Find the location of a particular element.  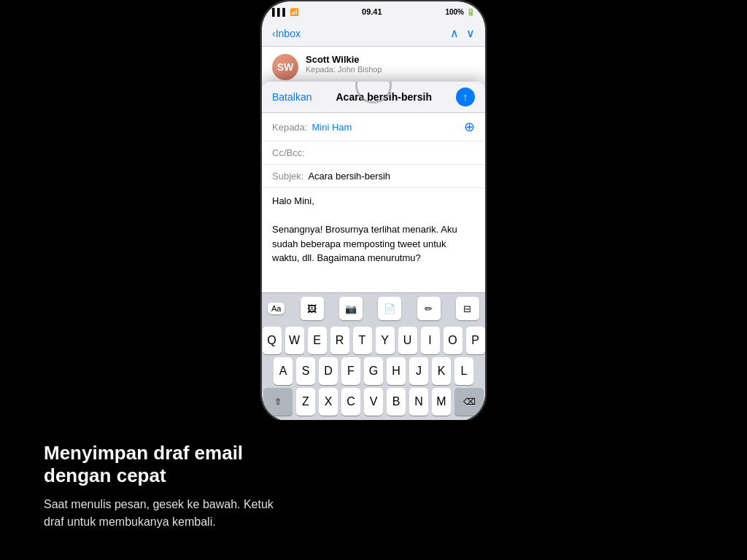

key-l: L is located at coordinates (464, 371).